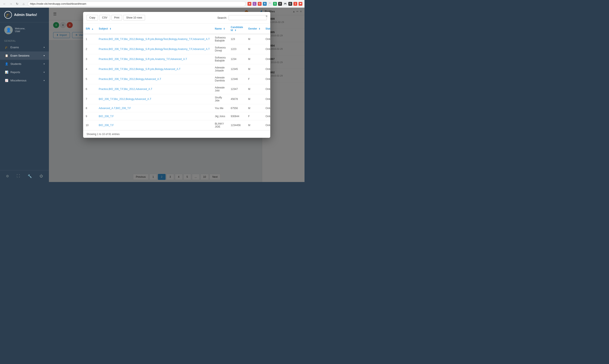 This screenshot has width=609, height=364. I want to click on expand-icon: ⛶, so click(18, 176).